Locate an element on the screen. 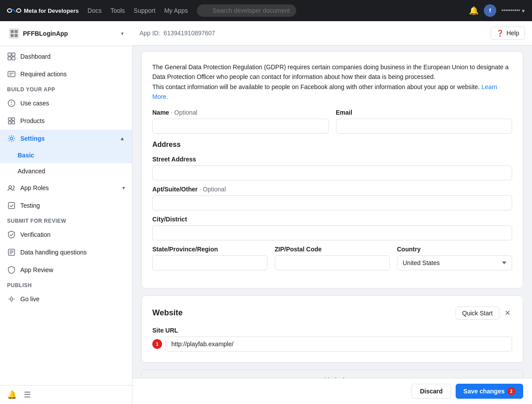  bottom-action-bar: Discard Save changes 2 is located at coordinates (332, 391).